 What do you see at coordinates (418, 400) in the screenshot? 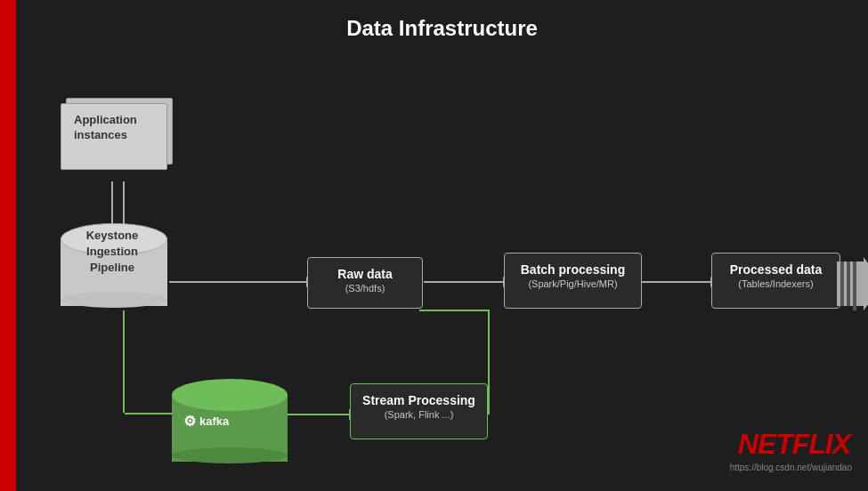
I see `stream-title: Stream Processing` at bounding box center [418, 400].